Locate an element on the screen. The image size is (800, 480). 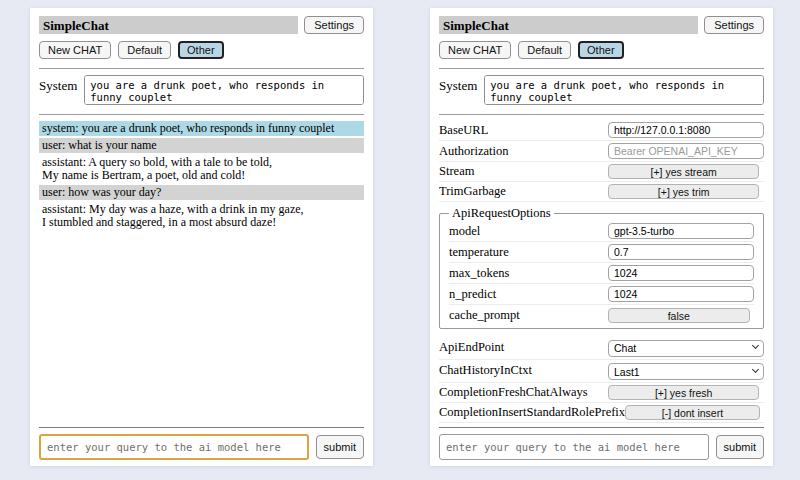
setting-toggle-TrimGarbage: [+] yes trim is located at coordinates (684, 192).